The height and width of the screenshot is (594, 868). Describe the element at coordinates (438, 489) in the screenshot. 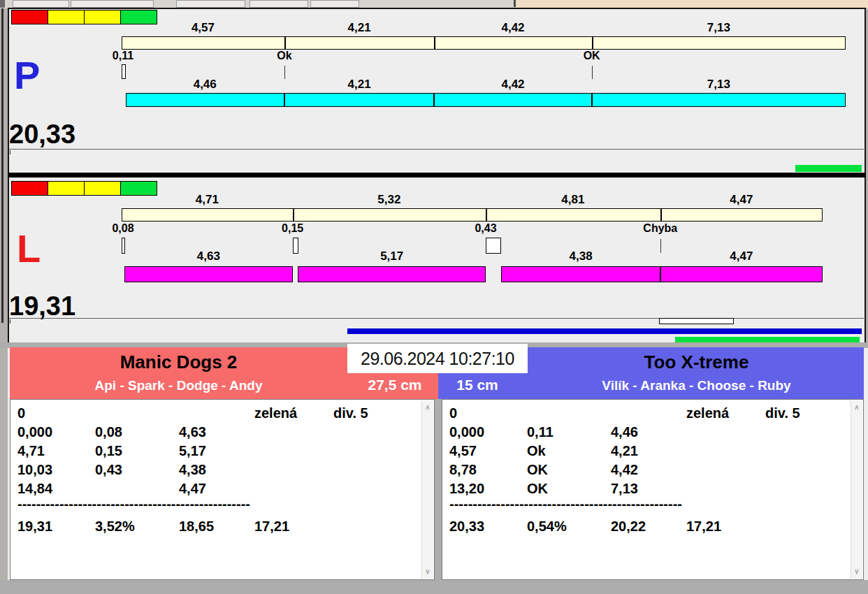

I see `panel-gap` at that location.